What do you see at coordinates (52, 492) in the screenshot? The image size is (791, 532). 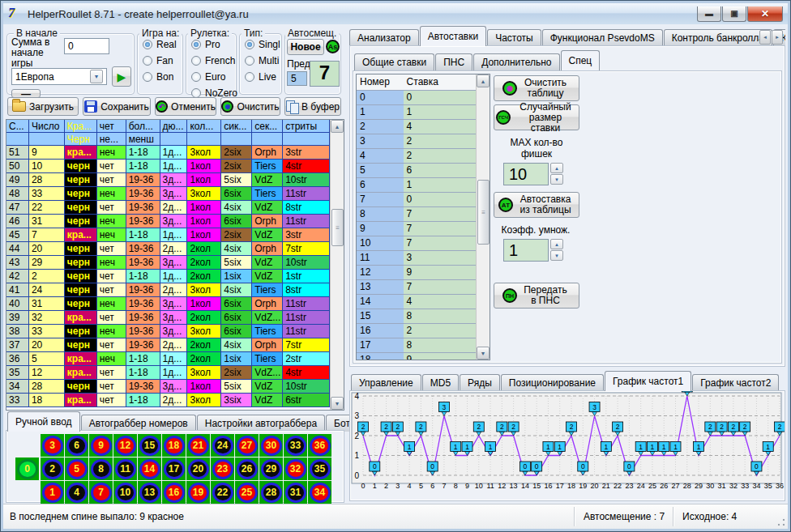 I see `roulette-number-1: 1` at bounding box center [52, 492].